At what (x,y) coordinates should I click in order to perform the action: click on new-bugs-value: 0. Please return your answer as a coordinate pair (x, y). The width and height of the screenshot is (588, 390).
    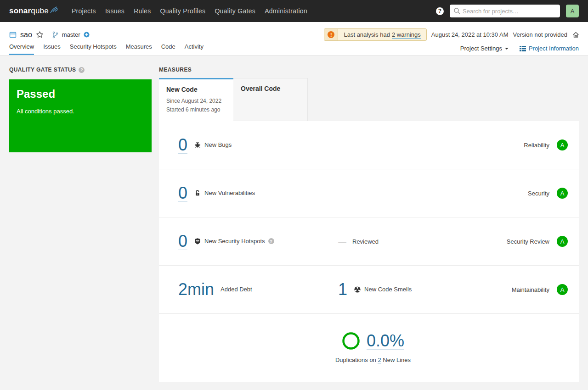
    Looking at the image, I should click on (183, 145).